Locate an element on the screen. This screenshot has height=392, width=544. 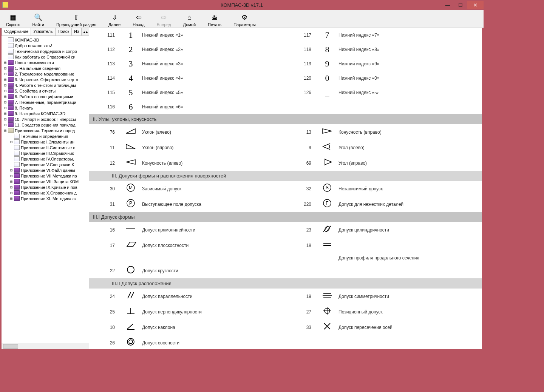
tab-0: Содержание is located at coordinates (16, 32).